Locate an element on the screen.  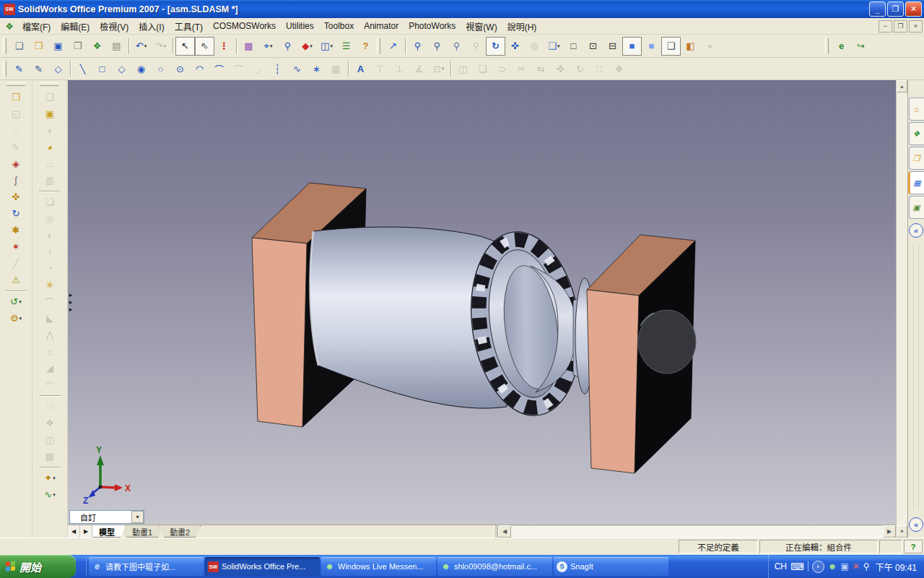
sketch-text-button: A is located at coordinates (361, 69).